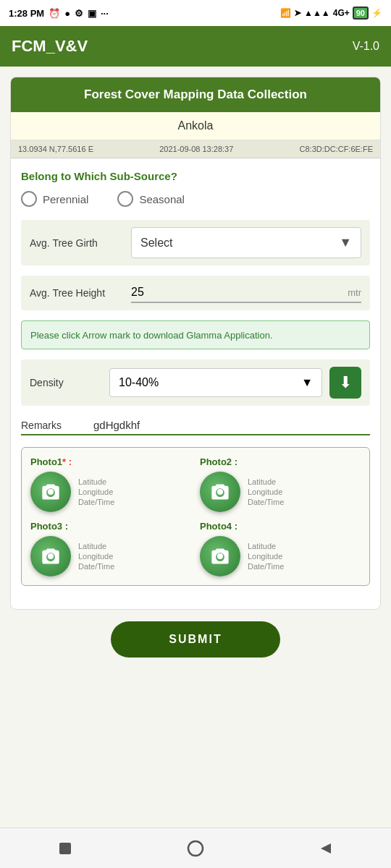 This screenshot has width=391, height=868. Describe the element at coordinates (96, 492) in the screenshot. I see `photo1-meta: Latitude Longitude Date/Time` at that location.